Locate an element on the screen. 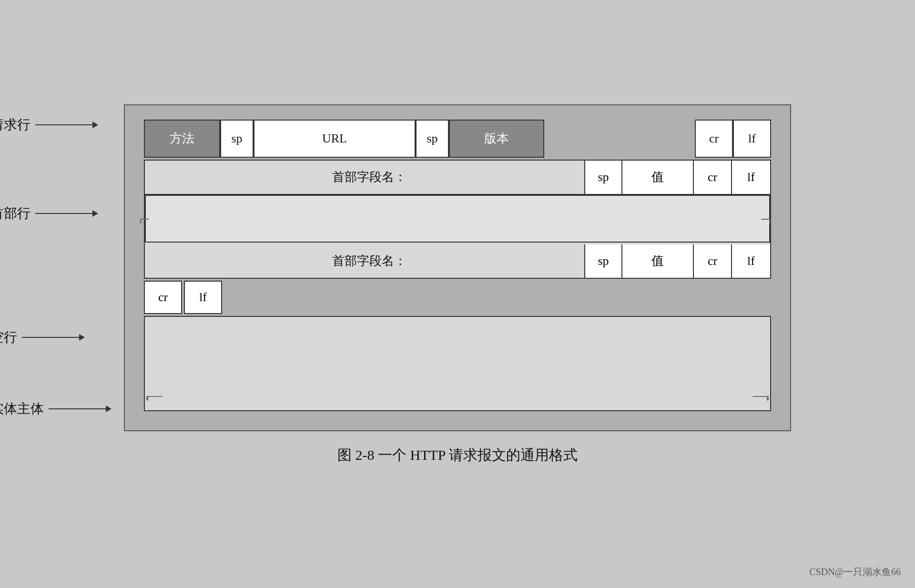 This screenshot has width=915, height=588. watermark: CSDN@一只溺水鱼66 is located at coordinates (855, 572).